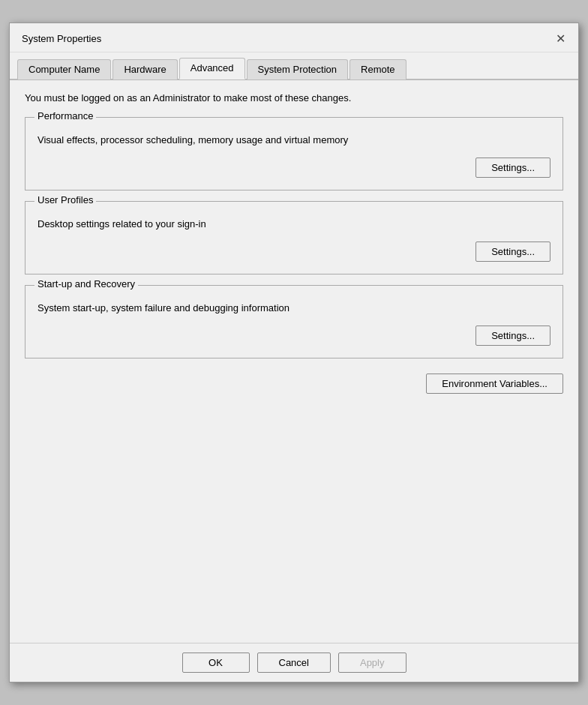 This screenshot has width=588, height=705. What do you see at coordinates (294, 322) in the screenshot?
I see `startup-recovery-group-content: System start-up, system failure and debu…` at bounding box center [294, 322].